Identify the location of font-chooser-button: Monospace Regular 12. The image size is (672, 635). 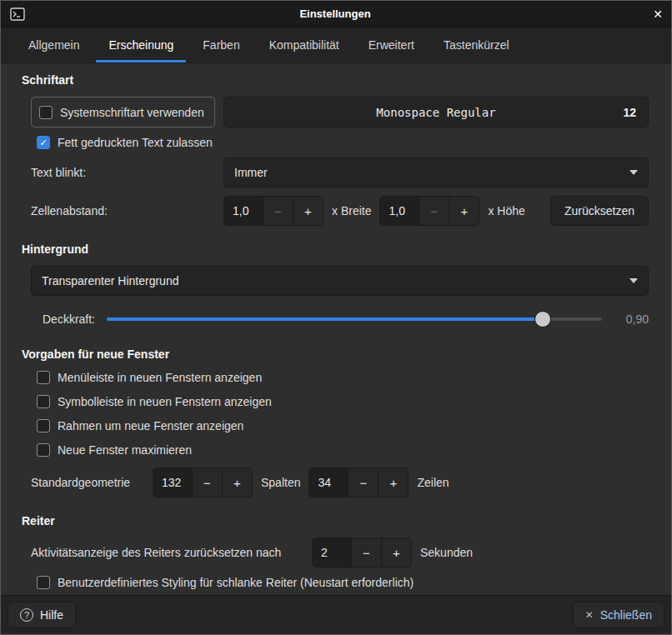
(436, 112).